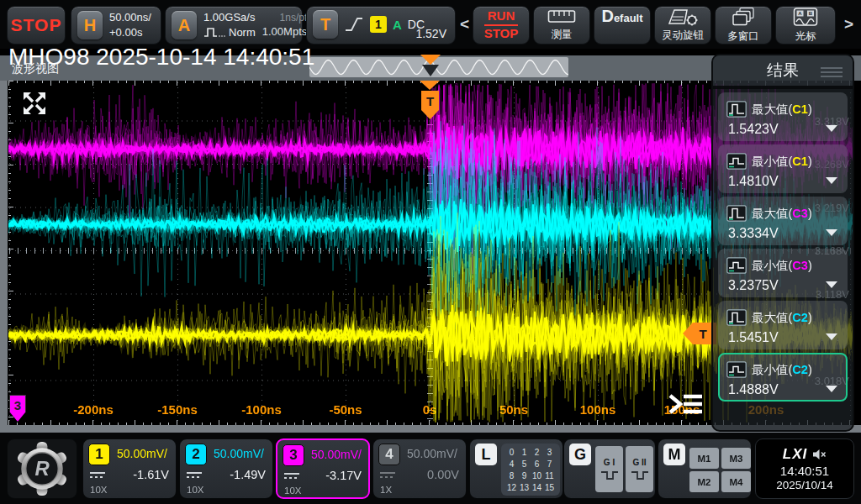 The width and height of the screenshot is (861, 504). Describe the element at coordinates (783, 71) in the screenshot. I see `results-title: 结果` at that location.